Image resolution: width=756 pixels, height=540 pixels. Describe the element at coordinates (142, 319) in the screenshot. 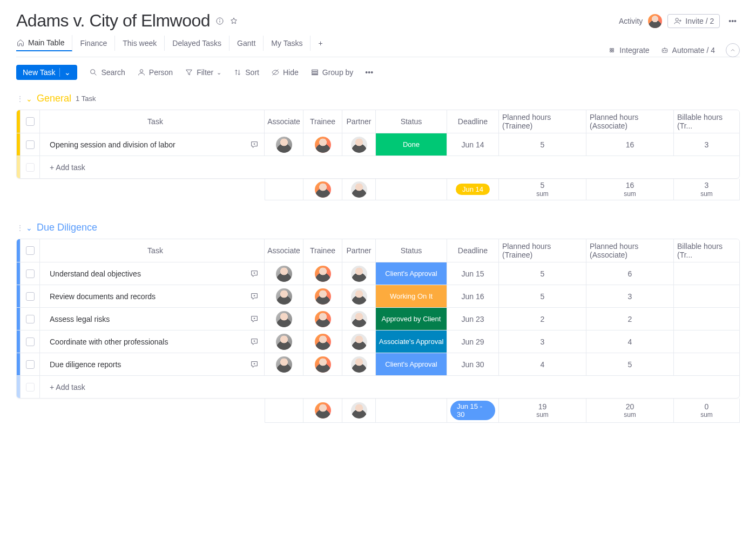

I see `task-name: Assess legal risks` at that location.